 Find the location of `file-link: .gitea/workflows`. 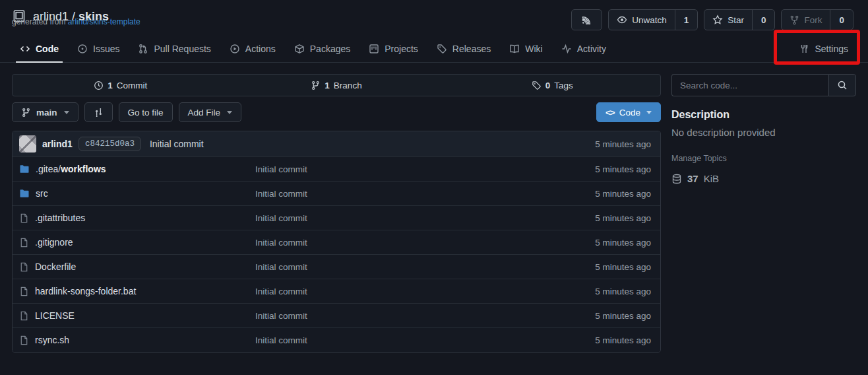

file-link: .gitea/workflows is located at coordinates (137, 169).